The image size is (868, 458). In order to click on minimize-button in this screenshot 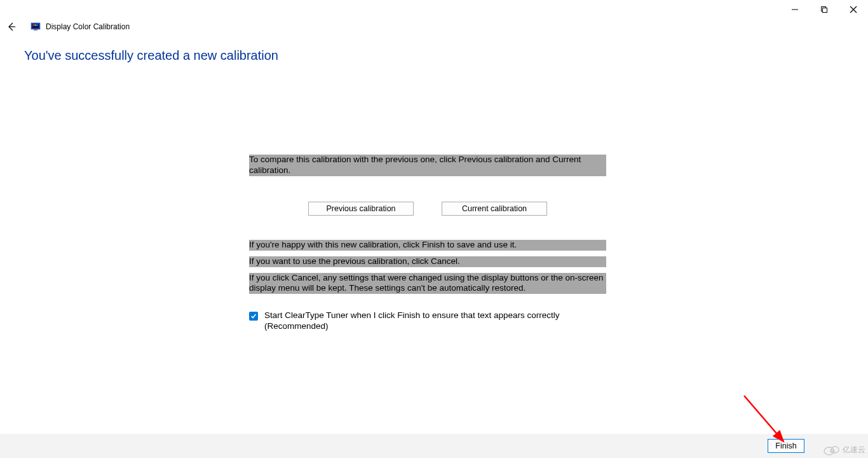, I will do `click(795, 10)`.